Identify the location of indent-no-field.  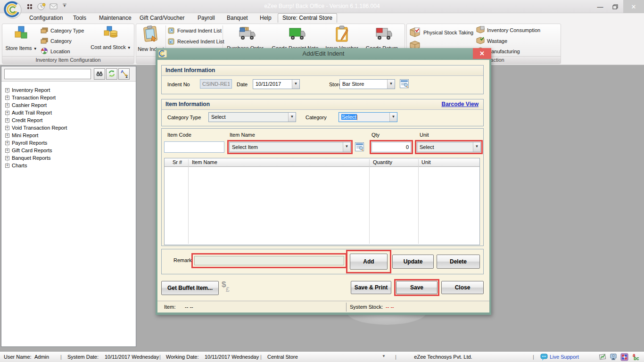
(216, 84).